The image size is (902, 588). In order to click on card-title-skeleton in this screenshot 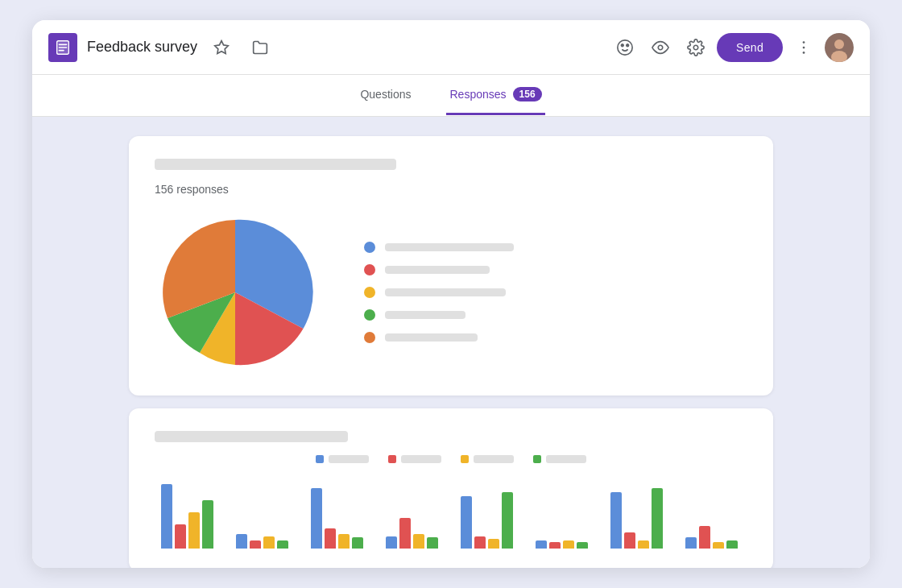, I will do `click(275, 164)`.